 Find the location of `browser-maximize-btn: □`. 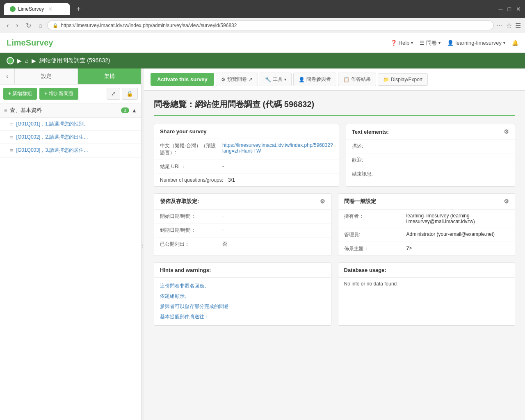

browser-maximize-btn: □ is located at coordinates (509, 9).